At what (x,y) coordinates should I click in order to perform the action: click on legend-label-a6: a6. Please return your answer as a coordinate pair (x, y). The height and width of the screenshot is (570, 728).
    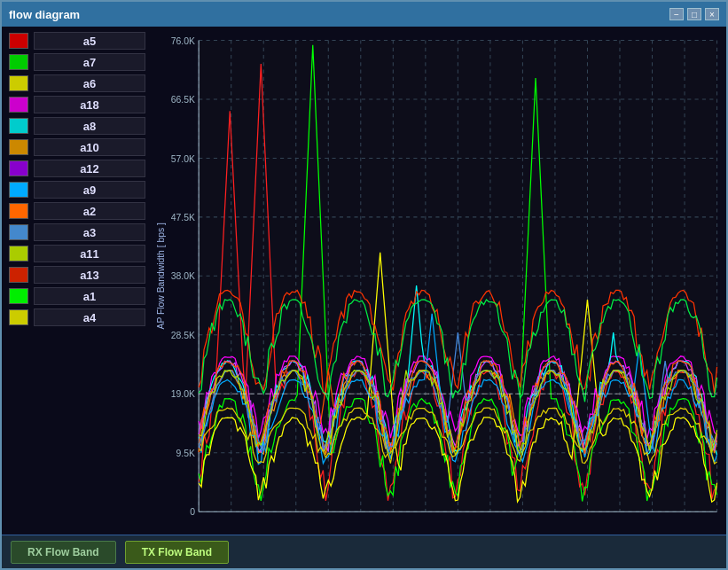
    Looking at the image, I should click on (90, 83).